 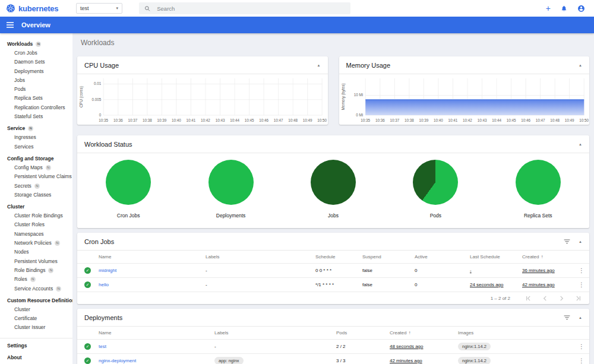 I want to click on last-page-button, so click(x=579, y=298).